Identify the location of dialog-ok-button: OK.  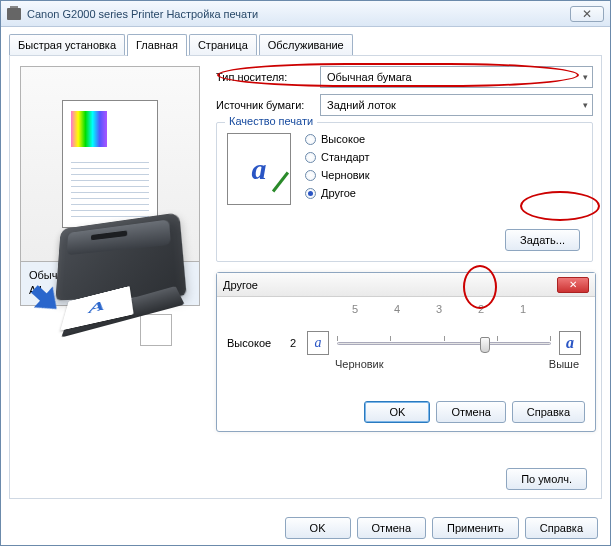
(397, 412).